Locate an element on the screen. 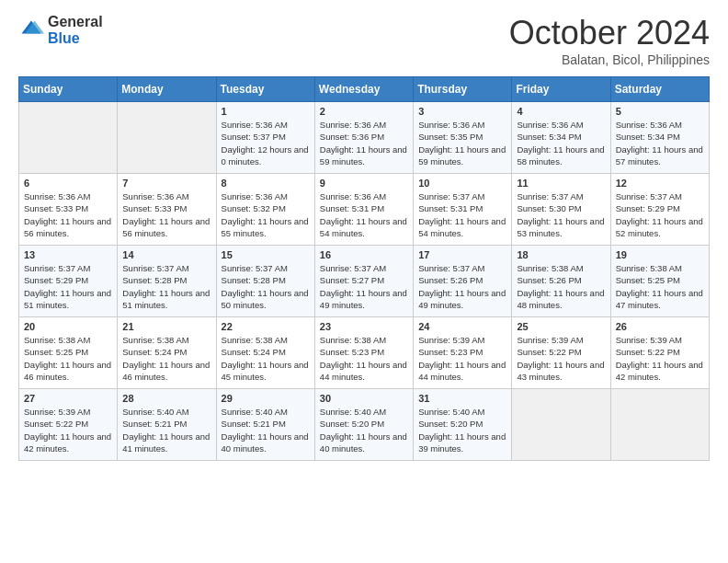 The width and height of the screenshot is (728, 563). col-wednesday: Wednesday is located at coordinates (364, 90).